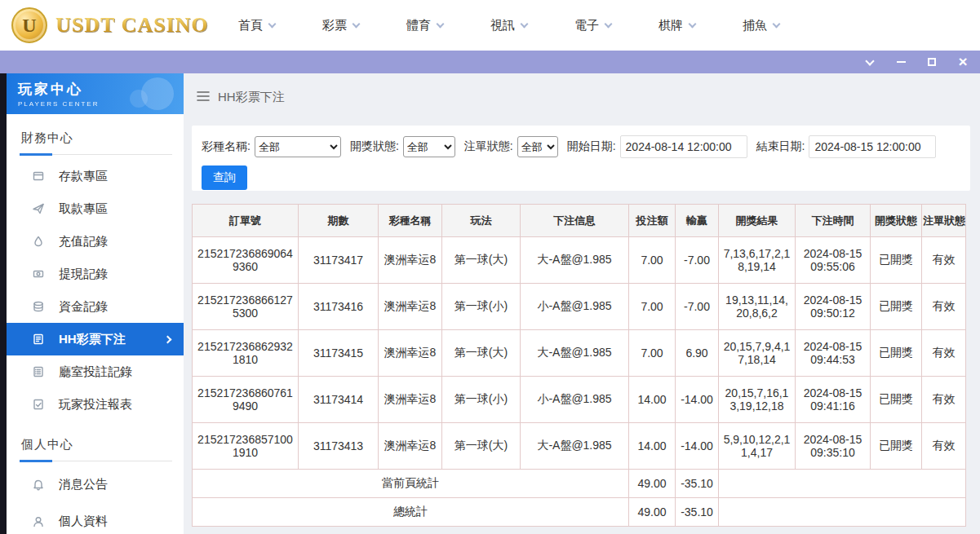 The height and width of the screenshot is (534, 980). What do you see at coordinates (697, 354) in the screenshot?
I see `cell-win-loss: 6.90` at bounding box center [697, 354].